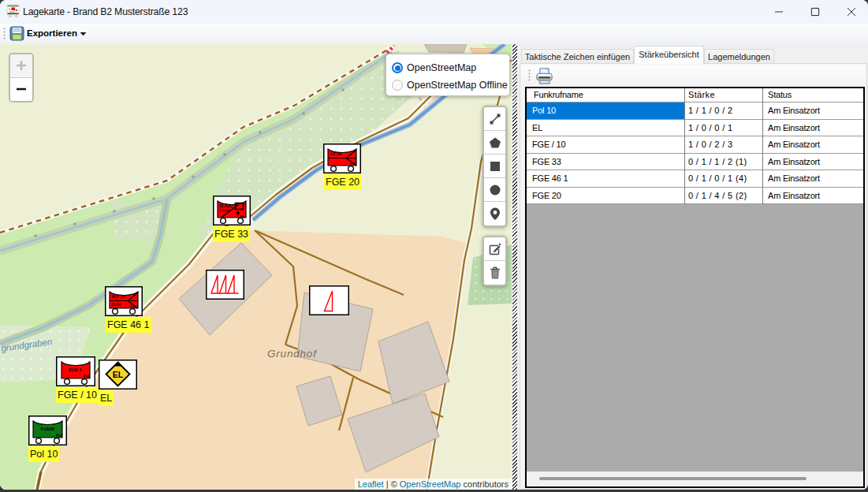 The width and height of the screenshot is (868, 492). What do you see at coordinates (76, 370) in the screenshot?
I see `svg-text: ELW 1` at bounding box center [76, 370].